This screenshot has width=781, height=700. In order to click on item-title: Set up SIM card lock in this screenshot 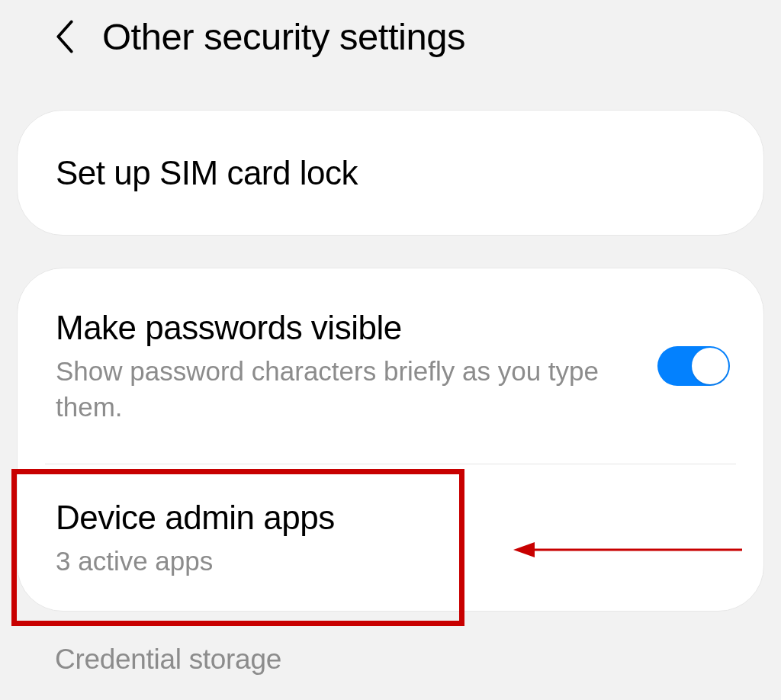, I will do `click(390, 172)`.